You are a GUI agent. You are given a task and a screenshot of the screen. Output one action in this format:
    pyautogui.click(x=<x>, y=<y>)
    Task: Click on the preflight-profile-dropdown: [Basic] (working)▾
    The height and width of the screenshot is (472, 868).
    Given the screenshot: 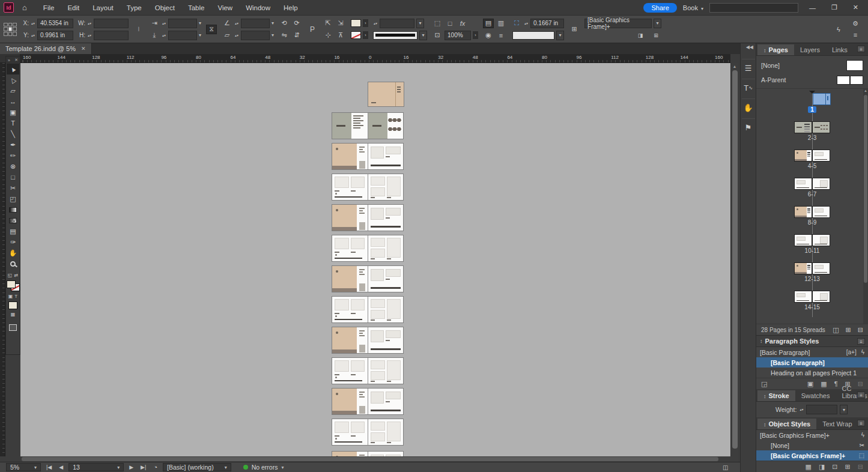 What is the action you would take?
    pyautogui.click(x=197, y=467)
    